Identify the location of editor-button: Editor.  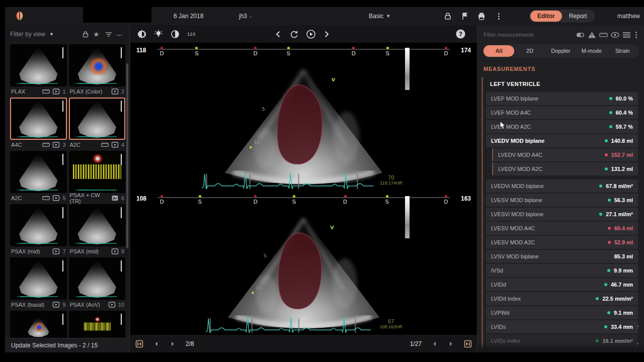
(546, 16).